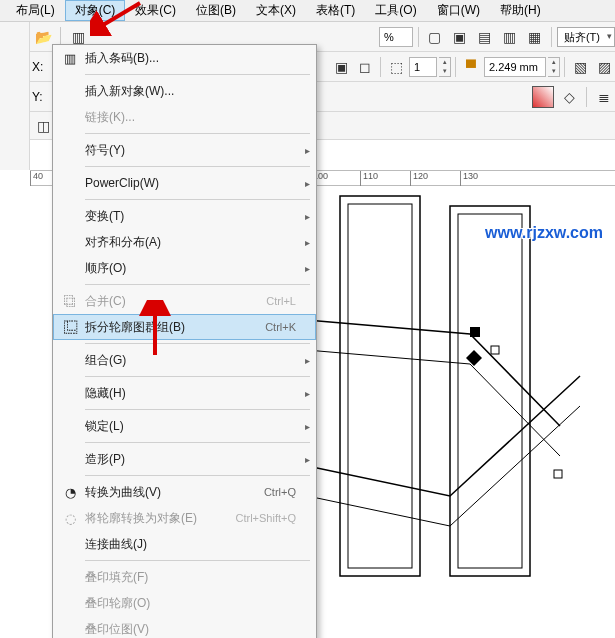  I want to click on open-icon: 📂, so click(43, 37).